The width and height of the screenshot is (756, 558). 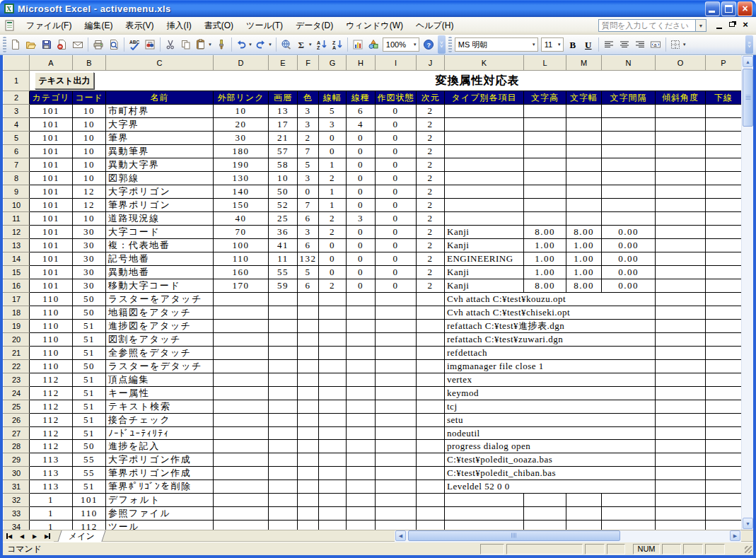 I want to click on align-right-button, so click(x=640, y=45).